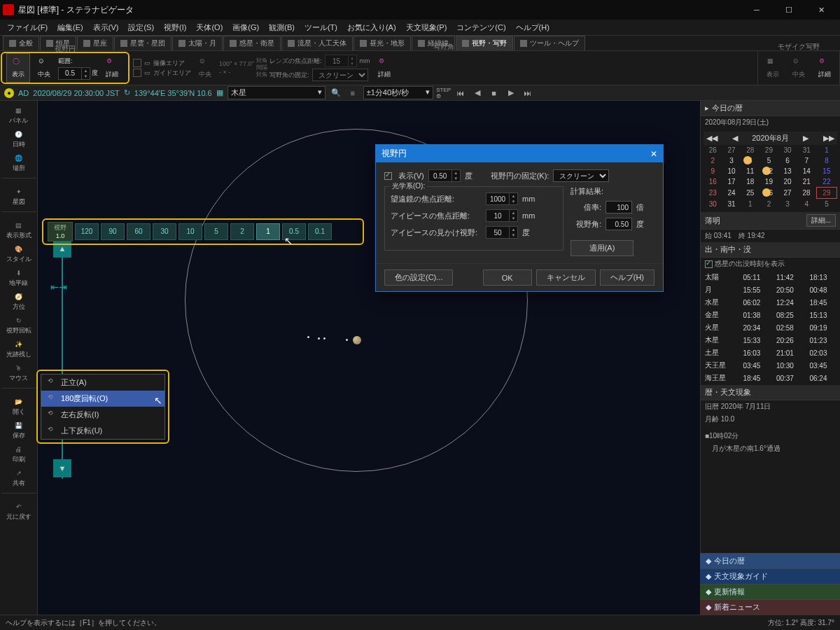 The height and width of the screenshot is (630, 840). What do you see at coordinates (19, 407) in the screenshot?
I see `left-tool: 📂開く` at bounding box center [19, 407].